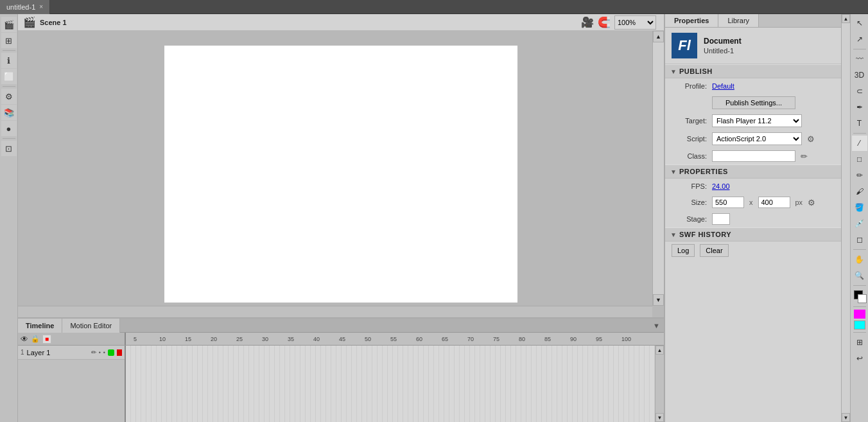 The width and height of the screenshot is (868, 422). I want to click on frames-scroll-down: ▼, so click(660, 418).